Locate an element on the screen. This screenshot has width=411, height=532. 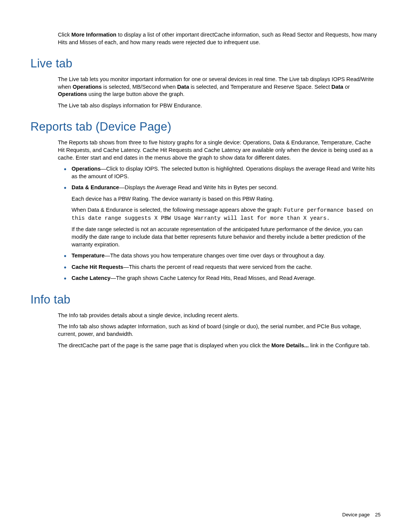
text: or is located at coordinates (346, 87).